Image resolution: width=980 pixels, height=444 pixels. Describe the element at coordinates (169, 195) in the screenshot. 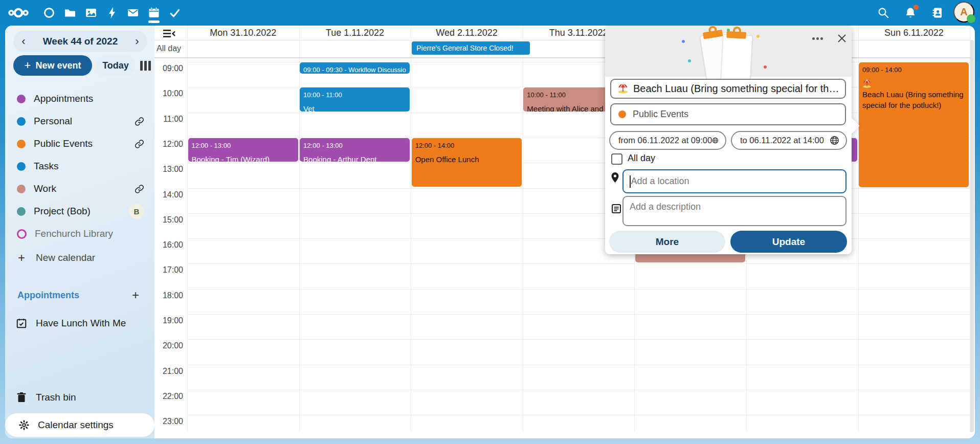

I see `hour-label: 14:00` at that location.